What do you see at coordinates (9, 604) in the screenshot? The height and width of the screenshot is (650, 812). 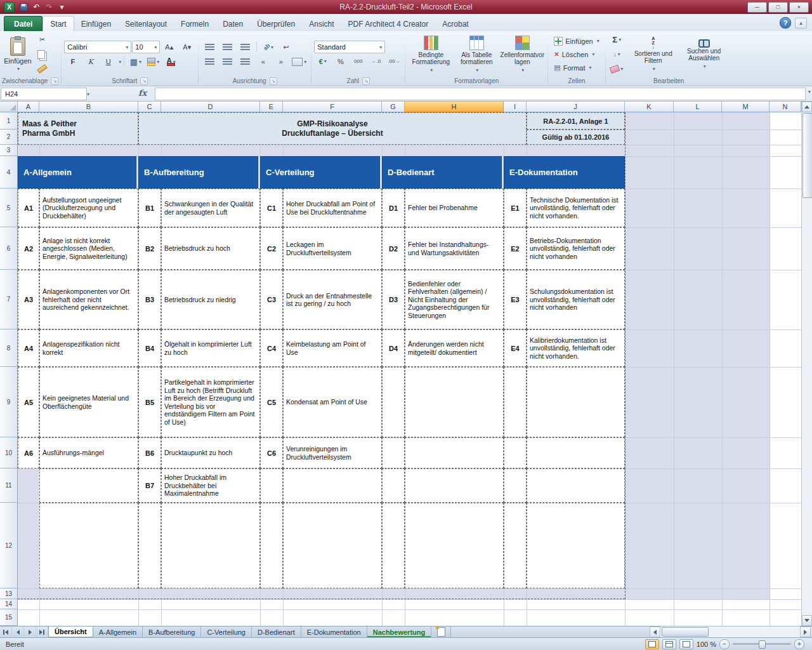 I see `row-header-14: 14` at bounding box center [9, 604].